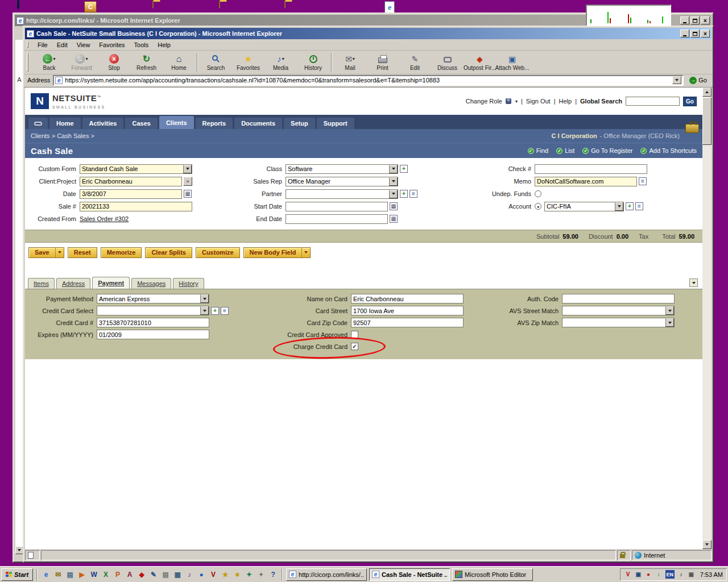 The height and width of the screenshot is (582, 728). I want to click on expires-input: 01/2009, so click(153, 334).